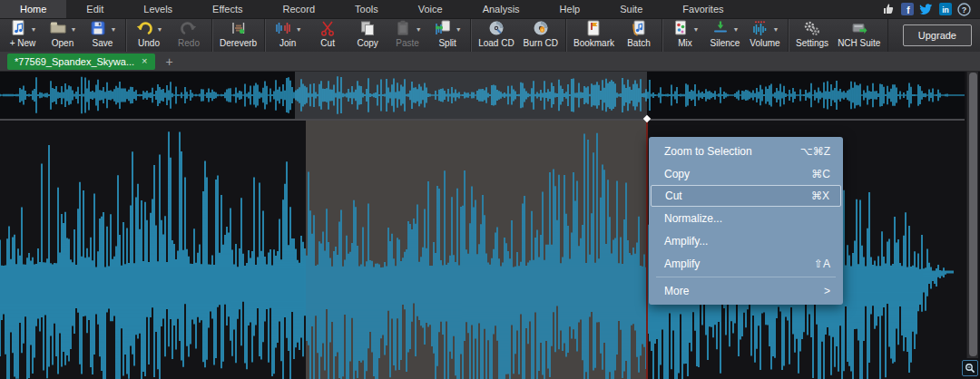  What do you see at coordinates (677, 291) in the screenshot?
I see `context-menu-item-label: More` at bounding box center [677, 291].